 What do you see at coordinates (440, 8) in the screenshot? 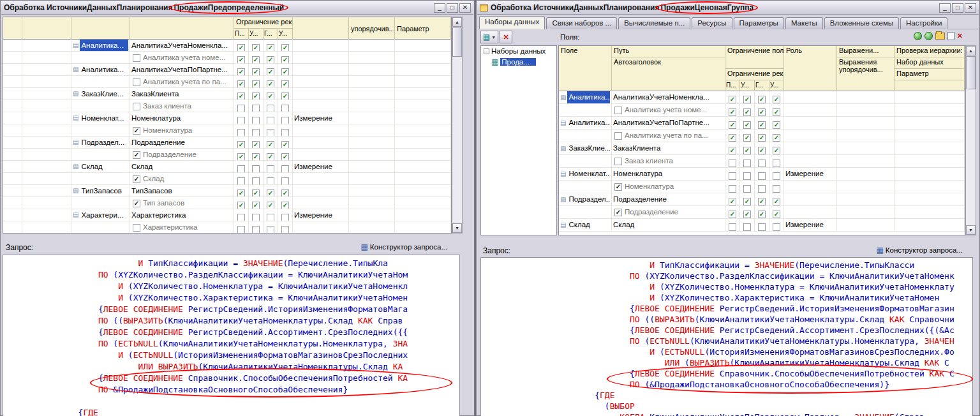
I see `minimize-button: _` at bounding box center [440, 8].